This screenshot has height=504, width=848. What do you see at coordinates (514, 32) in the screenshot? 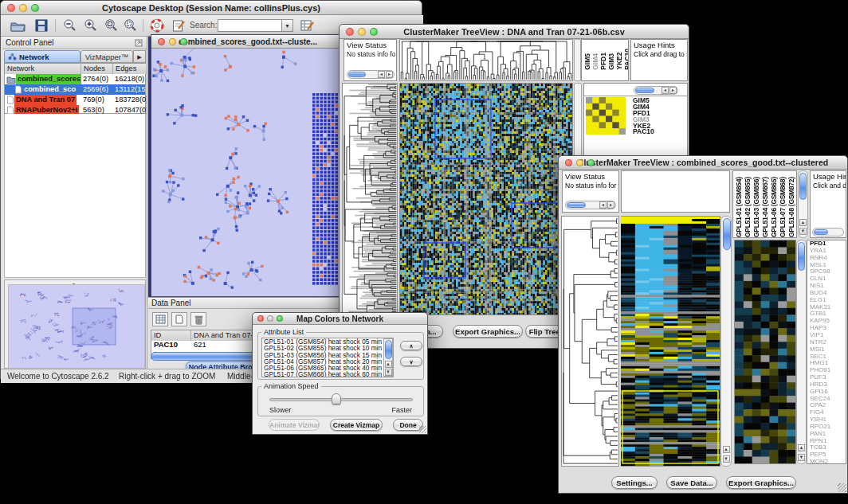
I see `treeview1-titlebar: ClusterMaker TreeView : DNA and Tran 07-…` at bounding box center [514, 32].